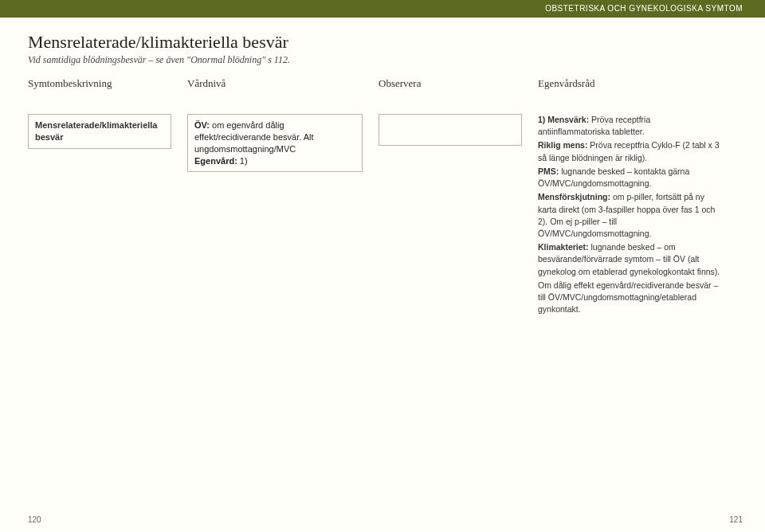 The height and width of the screenshot is (532, 765). I want to click on advice-dalig-effekt: Om dålig effekt egenvård/recidiverande b…, so click(630, 298).